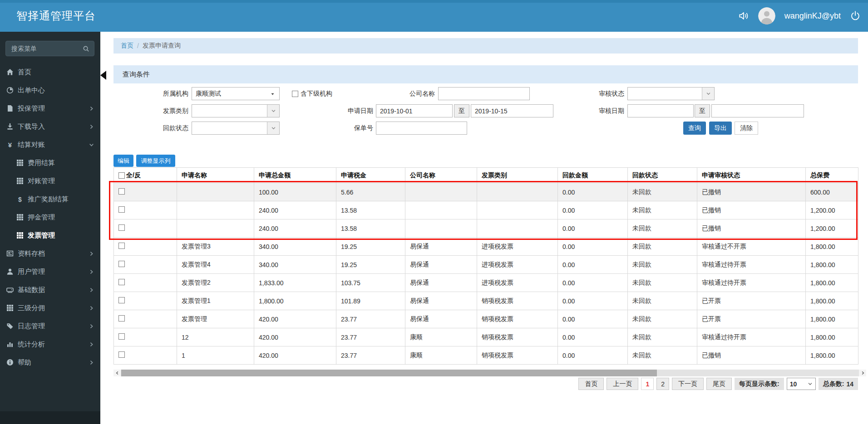  I want to click on cell-name: 发票管理2, so click(216, 283).